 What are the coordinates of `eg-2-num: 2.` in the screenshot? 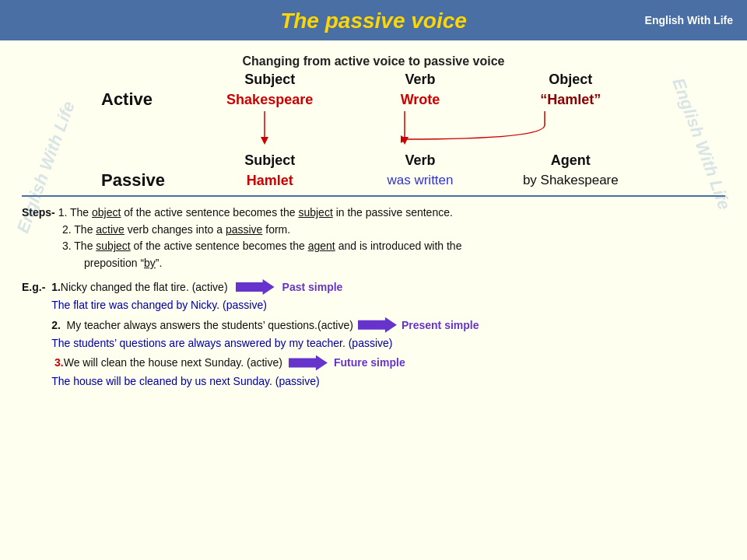 It's located at (59, 325).